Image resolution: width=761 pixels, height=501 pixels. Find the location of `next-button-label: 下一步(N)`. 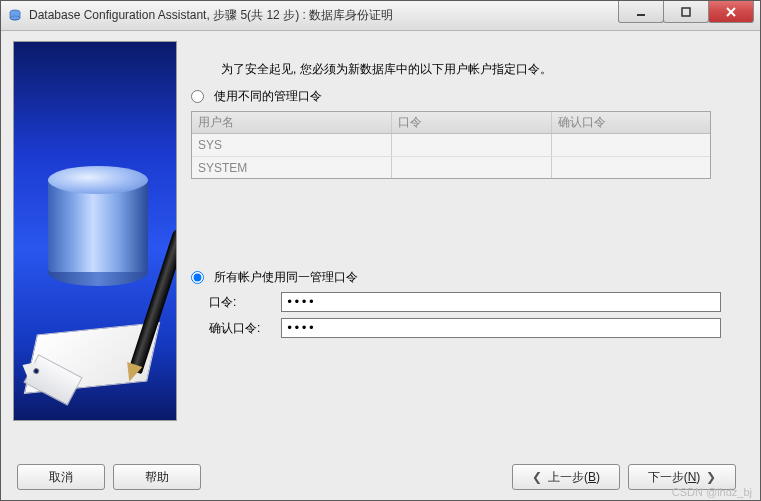

next-button-label: 下一步(N) is located at coordinates (674, 478).